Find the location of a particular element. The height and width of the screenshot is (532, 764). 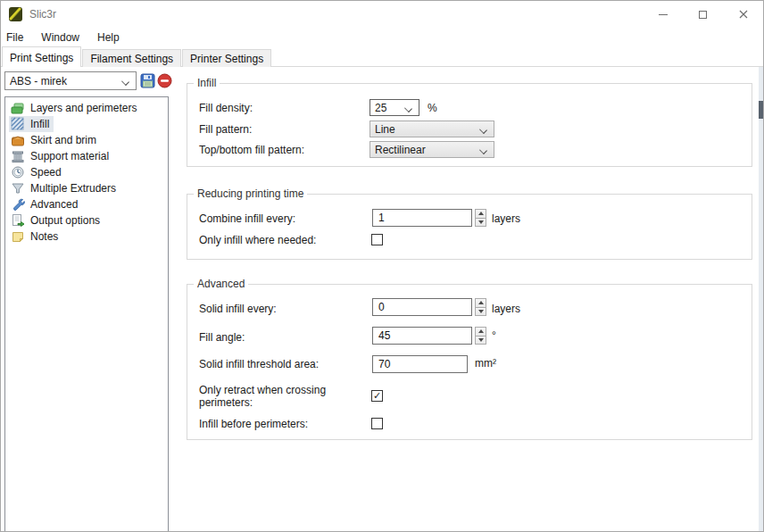

tab-printer-settings: Printer Settings is located at coordinates (227, 58).